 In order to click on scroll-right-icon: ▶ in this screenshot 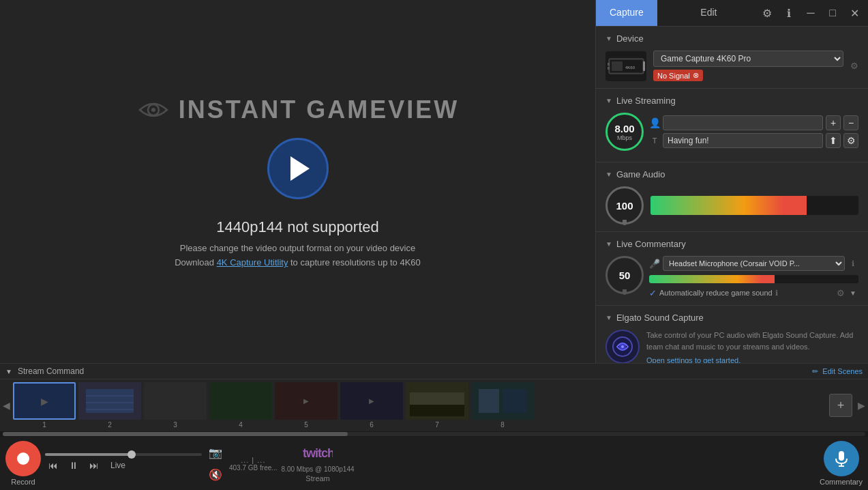, I will do `click(862, 405)`.